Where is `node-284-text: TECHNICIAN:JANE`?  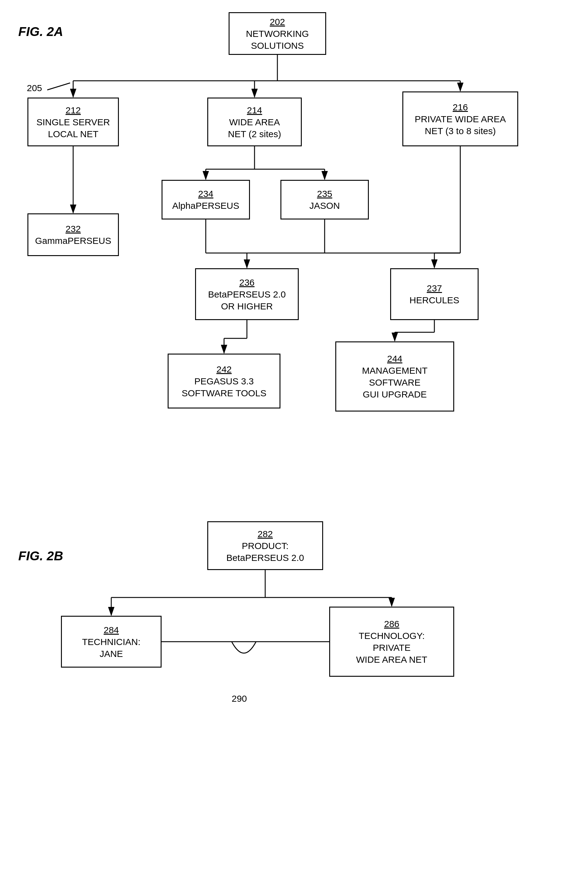 node-284-text: TECHNICIAN:JANE is located at coordinates (111, 648).